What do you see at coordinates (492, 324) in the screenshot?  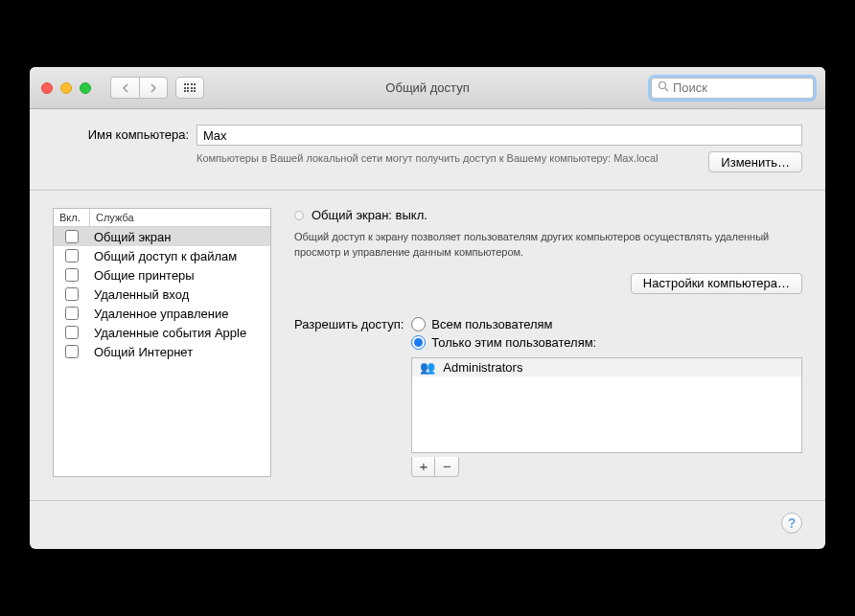 I see `radio-all-label: Всем пользователям` at bounding box center [492, 324].